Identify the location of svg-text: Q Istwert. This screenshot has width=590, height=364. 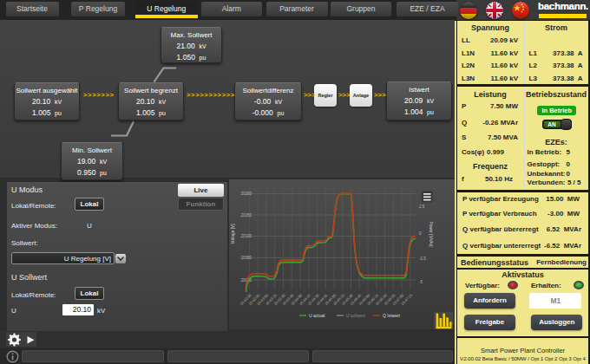
(392, 315).